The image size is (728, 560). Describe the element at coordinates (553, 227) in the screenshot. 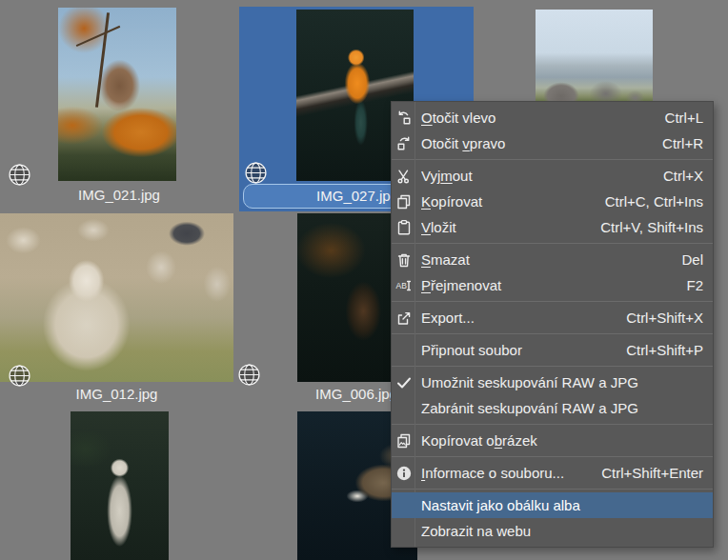

I see `menu-item-vlozit: Vložit Ctrl+V, Shift+Ins` at that location.